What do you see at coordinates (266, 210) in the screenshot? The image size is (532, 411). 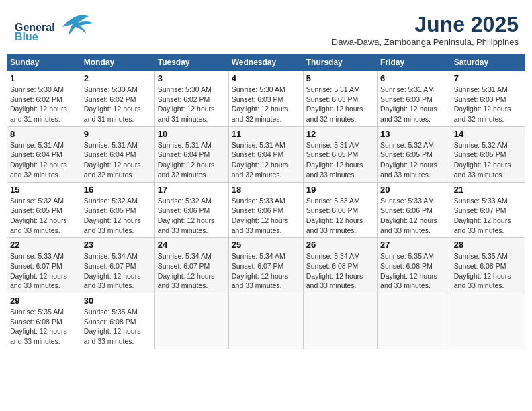 I see `week-row-3: 15 Sunrise: 5:32 AM Sunset: 6:05 PM Dayl…` at bounding box center [266, 210].